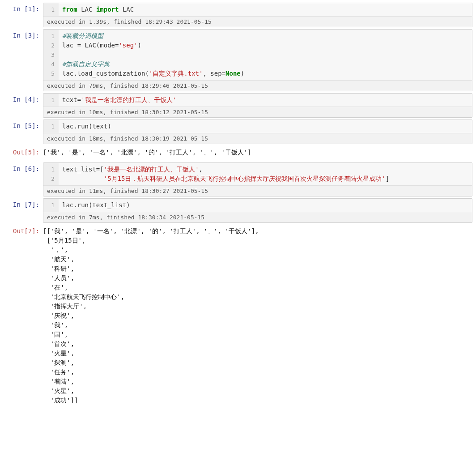  What do you see at coordinates (258, 15) in the screenshot?
I see `code-block: 1from LAC import LACexecuted in 1.39s, f…` at bounding box center [258, 15].